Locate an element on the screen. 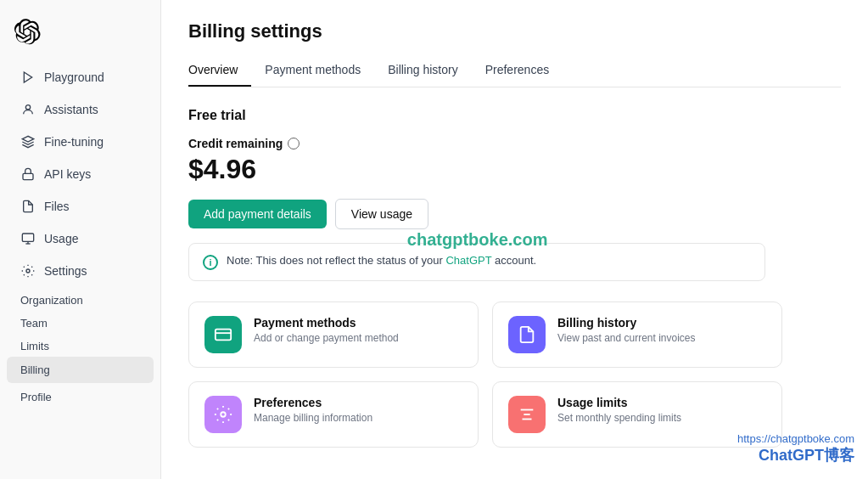 Image resolution: width=868 pixels, height=479 pixels. sidebar-item-usage-label: Usage is located at coordinates (61, 239).